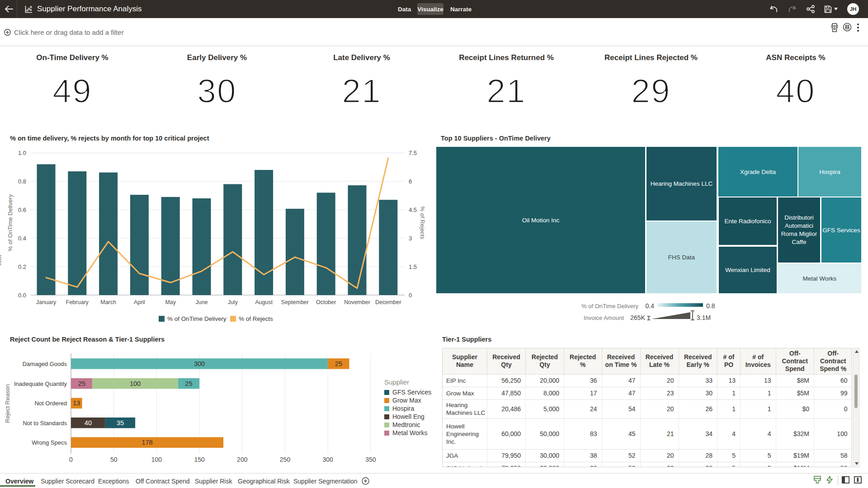 The image size is (868, 488). Describe the element at coordinates (233, 302) in the screenshot. I see `svg-text: July` at that location.